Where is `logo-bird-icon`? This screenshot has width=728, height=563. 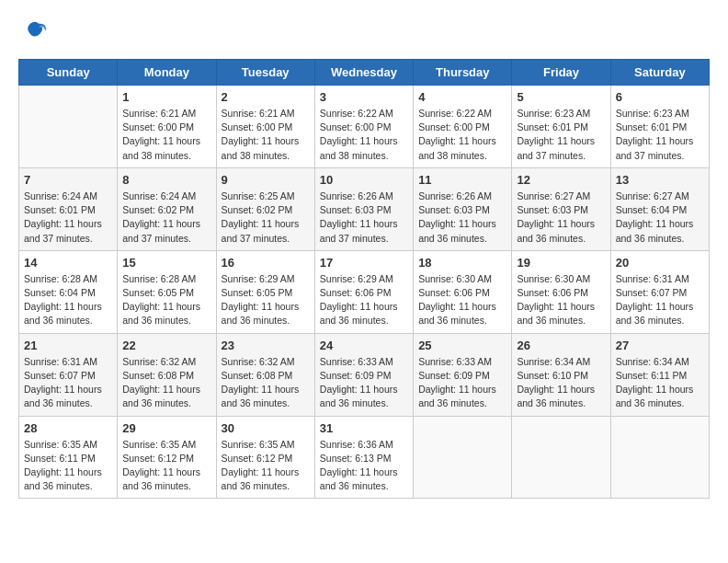 logo-bird-icon is located at coordinates (35, 31).